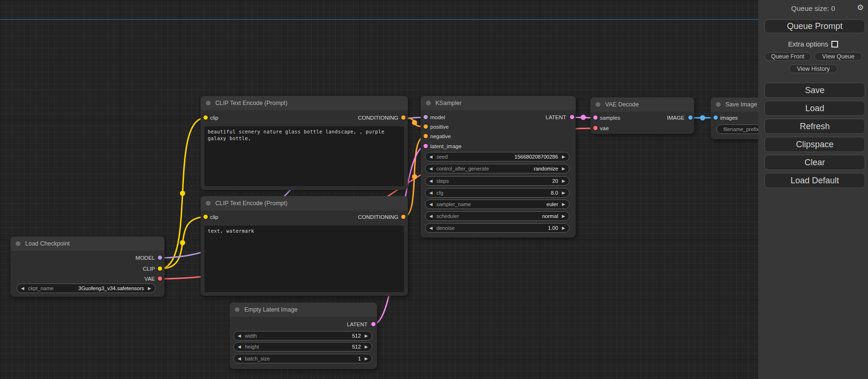 Image resolution: width=868 pixels, height=379 pixels. Describe the element at coordinates (716, 118) in the screenshot. I see `input-port-images` at that location.